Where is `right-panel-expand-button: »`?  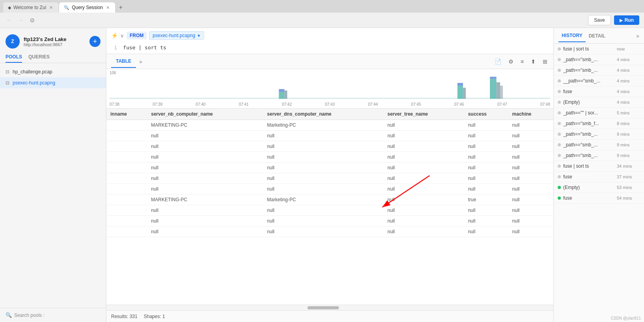
right-panel-expand-button: » is located at coordinates (638, 36).